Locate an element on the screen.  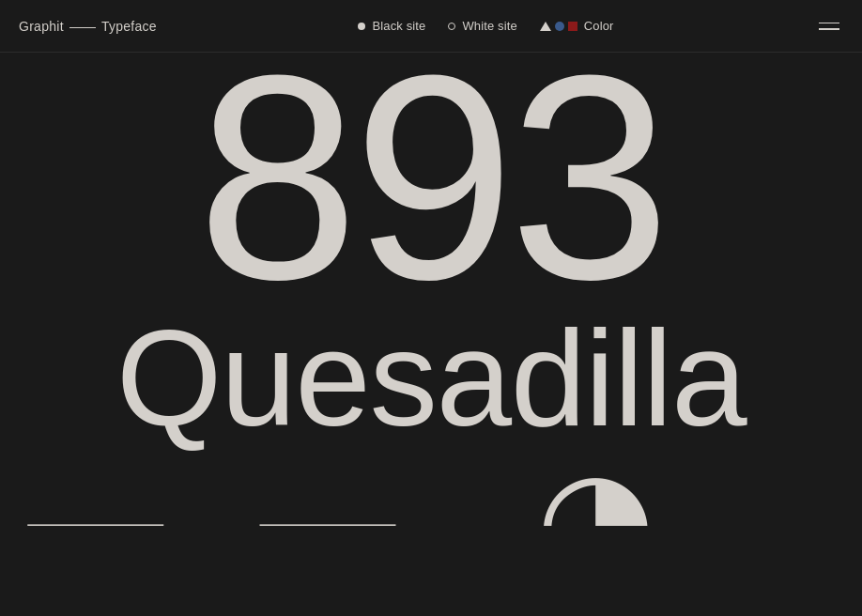
brand-area: Graphit —— Typeface is located at coordinates (88, 26).